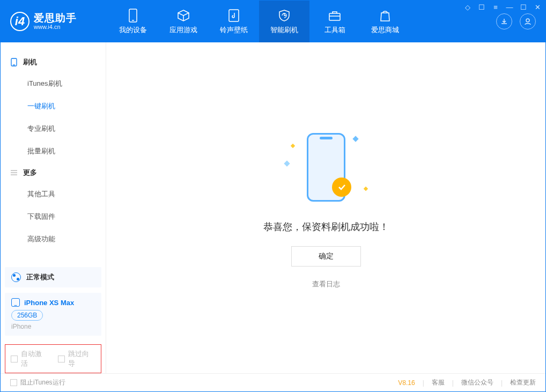 The width and height of the screenshot is (546, 392). Describe the element at coordinates (385, 30) in the screenshot. I see `tab-label: 爱思商城` at that location.